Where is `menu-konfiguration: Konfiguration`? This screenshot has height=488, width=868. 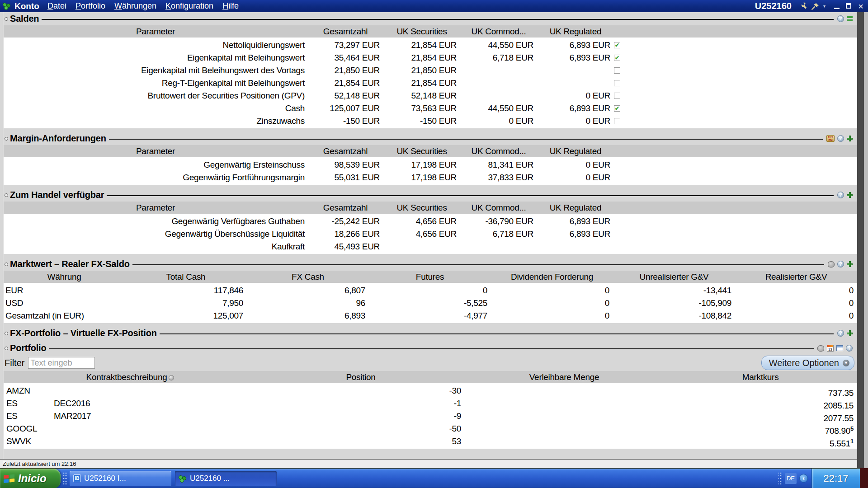
menu-konfiguration: Konfiguration is located at coordinates (189, 6).